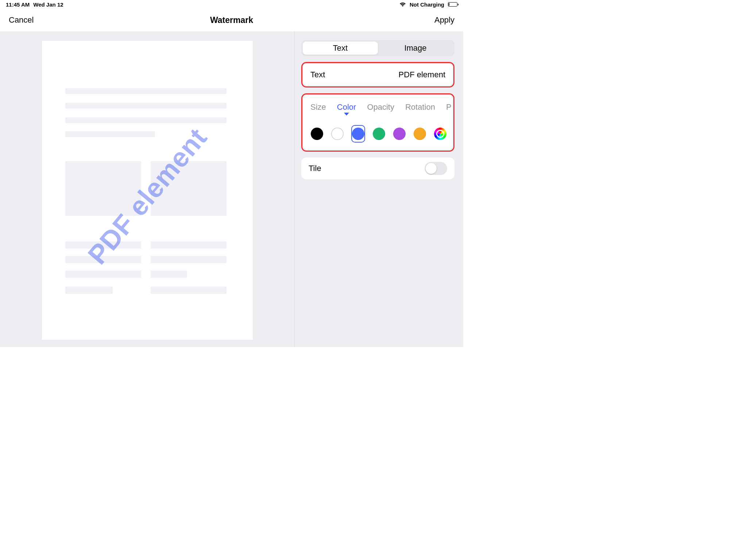 This screenshot has width=747, height=560. Describe the element at coordinates (436, 168) in the screenshot. I see `tile-toggle` at that location.